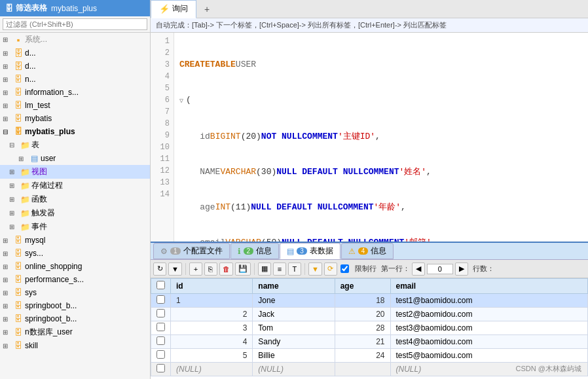  Describe the element at coordinates (489, 329) in the screenshot. I see `cell-email: test3@baomidou.com` at that location.